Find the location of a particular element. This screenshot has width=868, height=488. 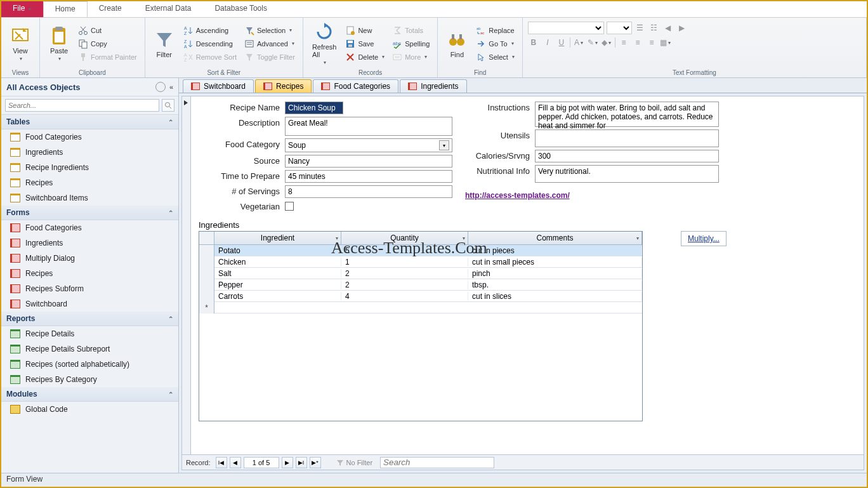

servings-field: 8 is located at coordinates (369, 192).